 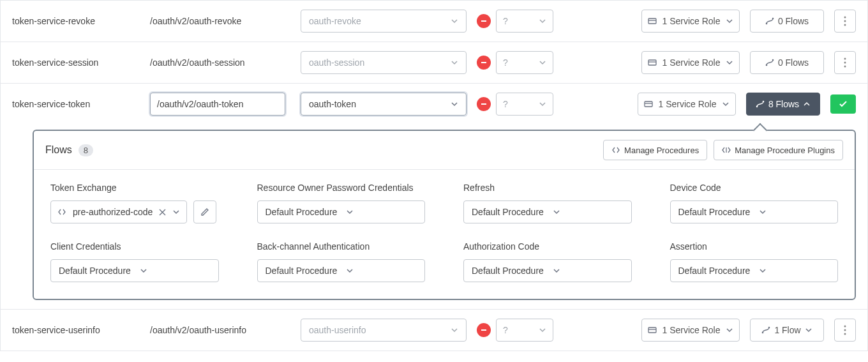 What do you see at coordinates (69, 151) in the screenshot?
I see `flows-title-group: Flows 8` at bounding box center [69, 151].